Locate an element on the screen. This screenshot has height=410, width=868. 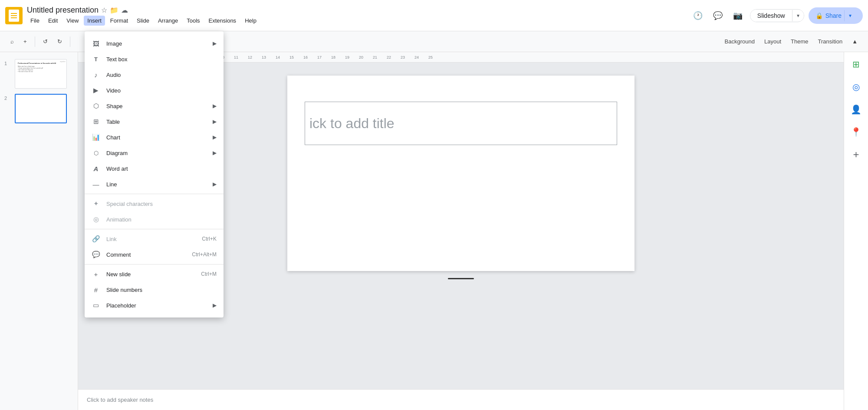
menu-item-wordart: A Word art is located at coordinates (154, 169).